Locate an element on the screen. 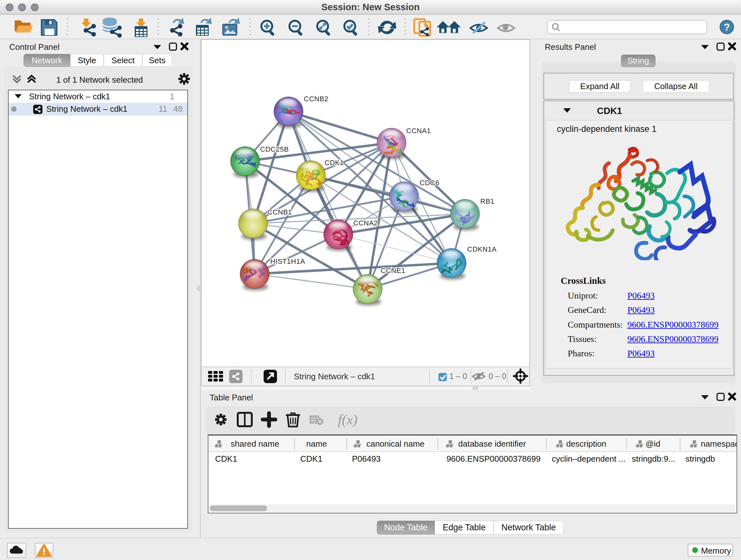 Image resolution: width=741 pixels, height=560 pixels. svg-text: shared name is located at coordinates (255, 444).